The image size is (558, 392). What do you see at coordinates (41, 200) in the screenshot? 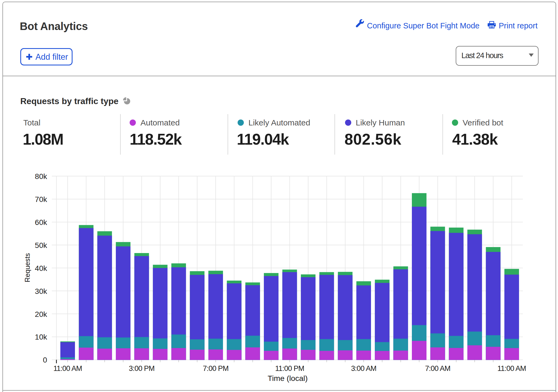
I see `svg-text: 70k` at bounding box center [41, 200].